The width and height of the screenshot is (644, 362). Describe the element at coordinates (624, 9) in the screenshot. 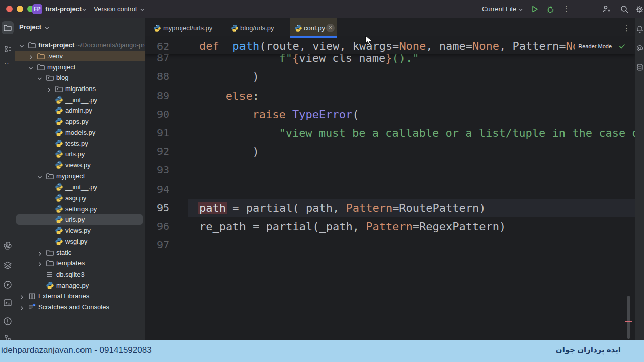

I see `search-everywhere-button` at that location.